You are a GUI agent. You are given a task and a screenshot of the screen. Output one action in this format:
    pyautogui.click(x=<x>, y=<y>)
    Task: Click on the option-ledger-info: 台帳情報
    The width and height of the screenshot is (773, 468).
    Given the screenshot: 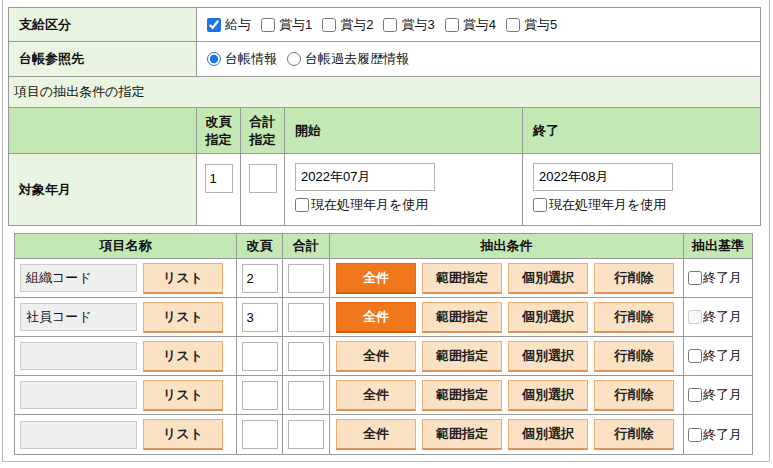 What is the action you would take?
    pyautogui.click(x=242, y=59)
    